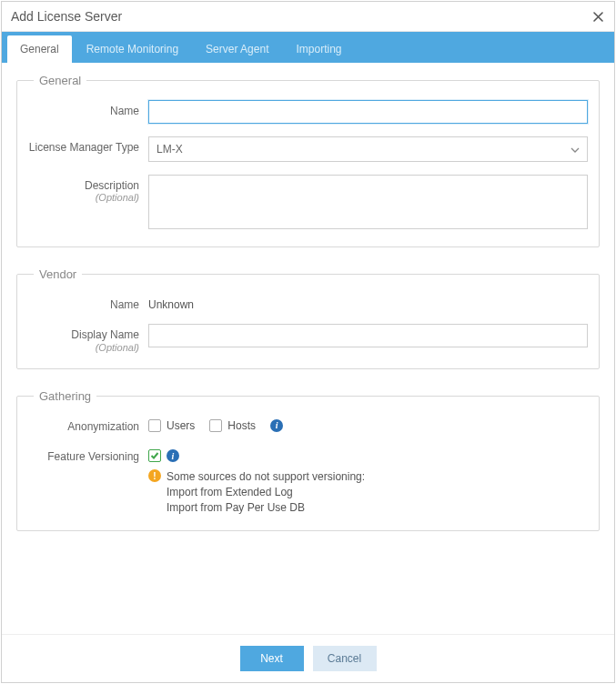  What do you see at coordinates (308, 16) in the screenshot?
I see `dialog-titlebar: Add License Server` at bounding box center [308, 16].